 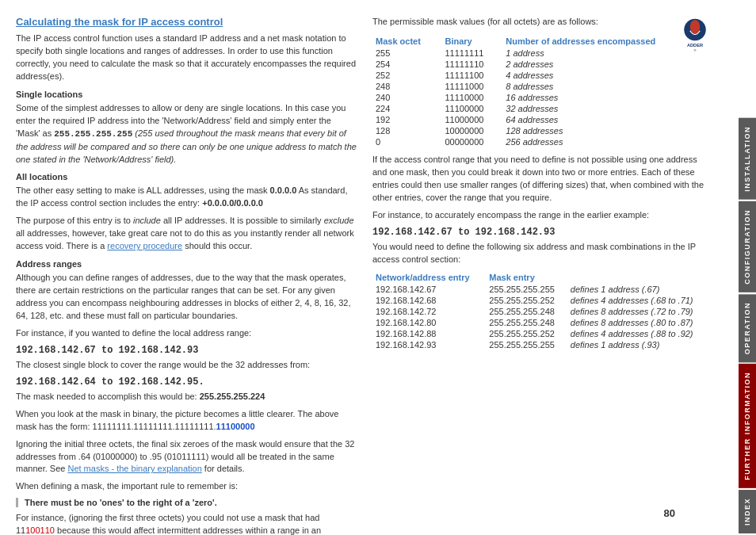 I want to click on page-title: Calculating the mask for IP access contr…, so click(x=186, y=22).